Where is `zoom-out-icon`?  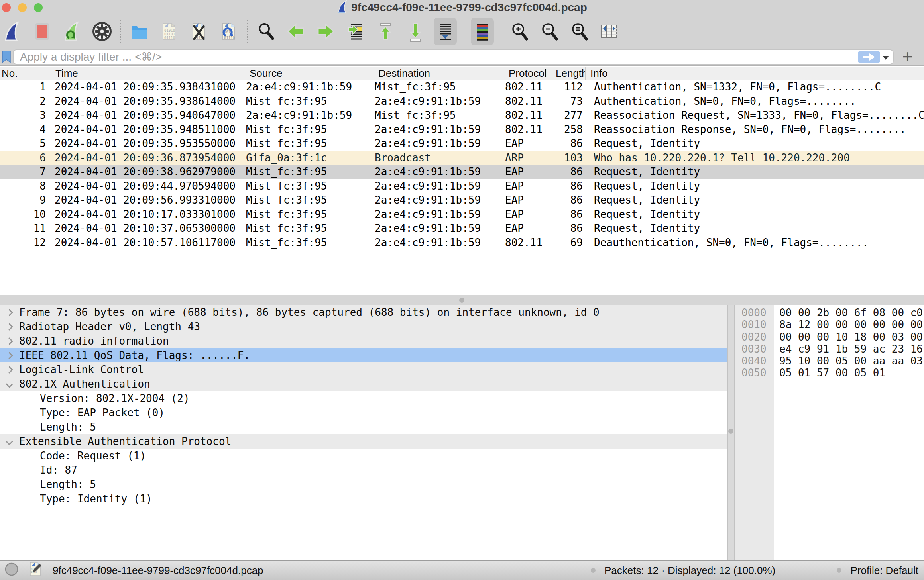 zoom-out-icon is located at coordinates (549, 31).